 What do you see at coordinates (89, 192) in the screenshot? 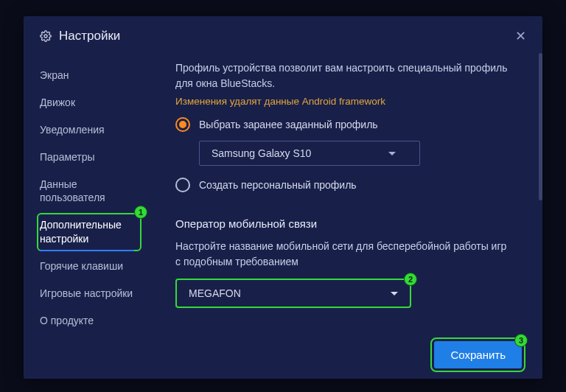
I see `sidebar-item-userdata: Данные пользователя` at bounding box center [89, 192].